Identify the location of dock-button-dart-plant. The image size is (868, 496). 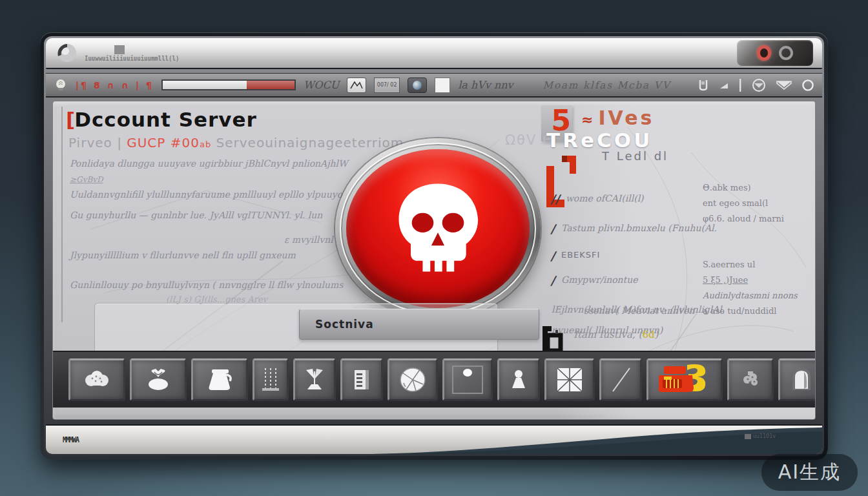
(315, 380).